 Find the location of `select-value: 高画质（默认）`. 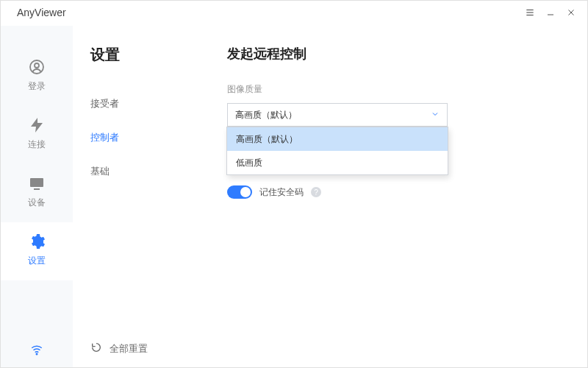

select-value: 高画质（默认） is located at coordinates (266, 115).